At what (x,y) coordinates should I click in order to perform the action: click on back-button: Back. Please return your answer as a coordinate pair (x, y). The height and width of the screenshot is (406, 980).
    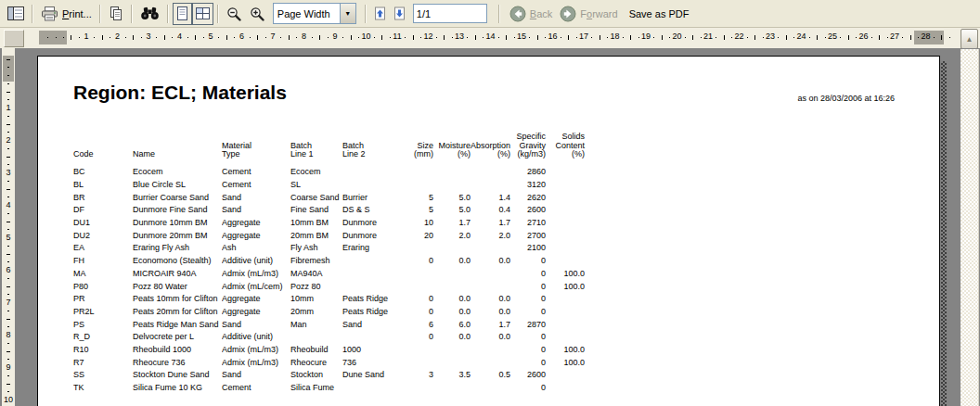
    Looking at the image, I should click on (531, 14).